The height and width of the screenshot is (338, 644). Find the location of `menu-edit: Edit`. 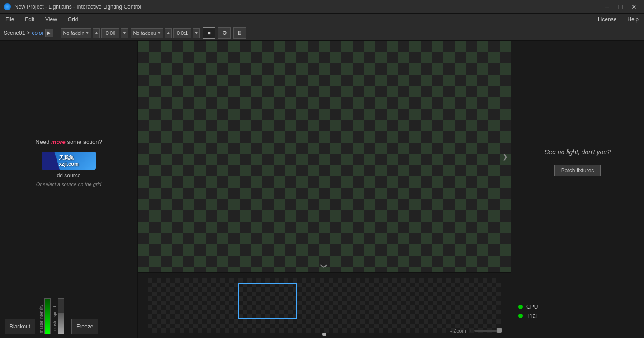

menu-edit: Edit is located at coordinates (30, 19).